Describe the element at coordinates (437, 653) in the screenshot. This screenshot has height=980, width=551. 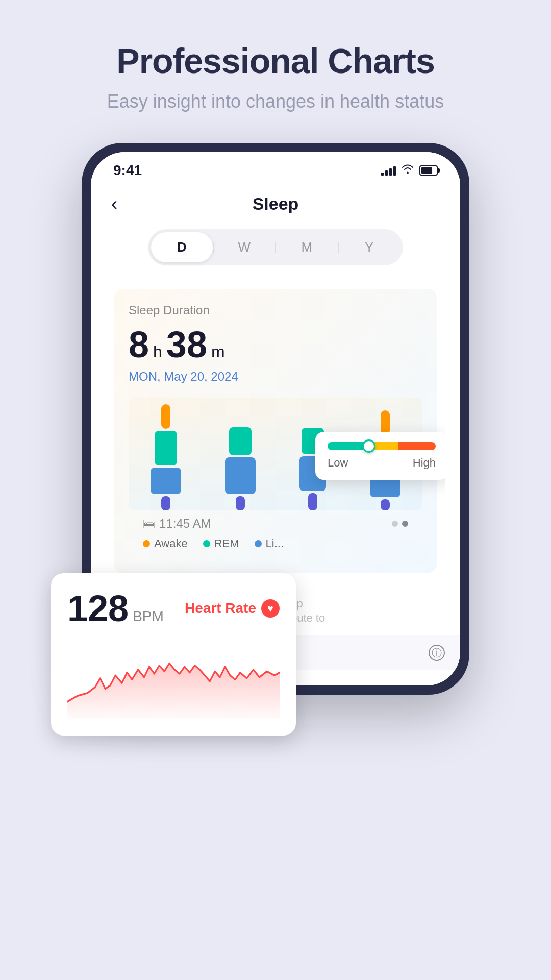
I see `overview-info-icon: ⓘ` at that location.